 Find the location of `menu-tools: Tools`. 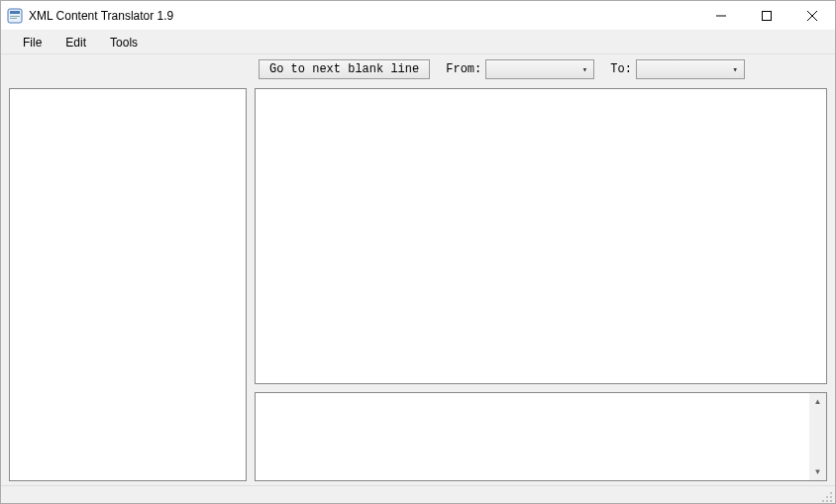

menu-tools: Tools is located at coordinates (124, 43).